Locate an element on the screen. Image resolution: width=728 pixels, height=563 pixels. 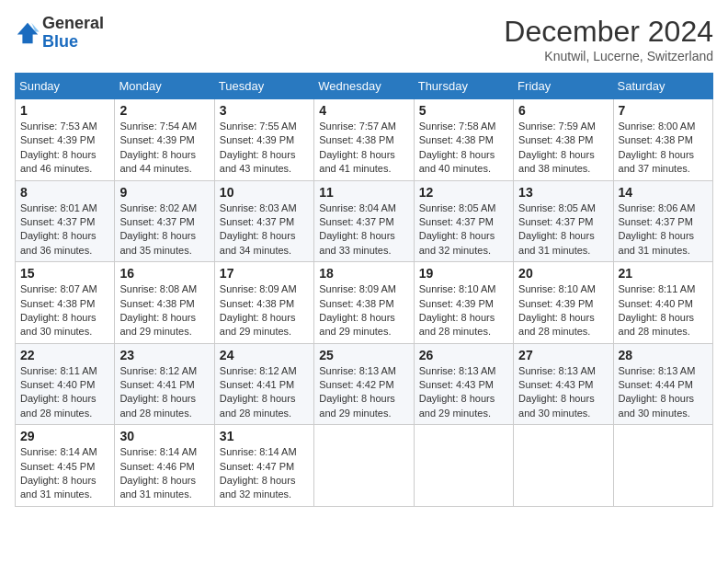
calendar-day-header: Thursday is located at coordinates (463, 86).